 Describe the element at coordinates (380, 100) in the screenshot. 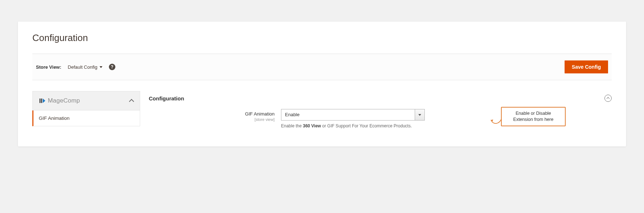

I see `section-head: Configuration` at that location.